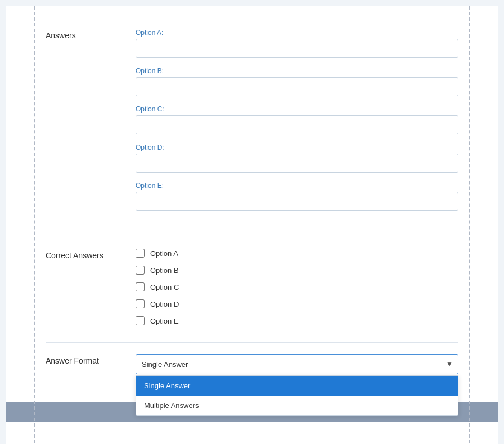  Describe the element at coordinates (35, 225) in the screenshot. I see `dashed-border-left` at that location.